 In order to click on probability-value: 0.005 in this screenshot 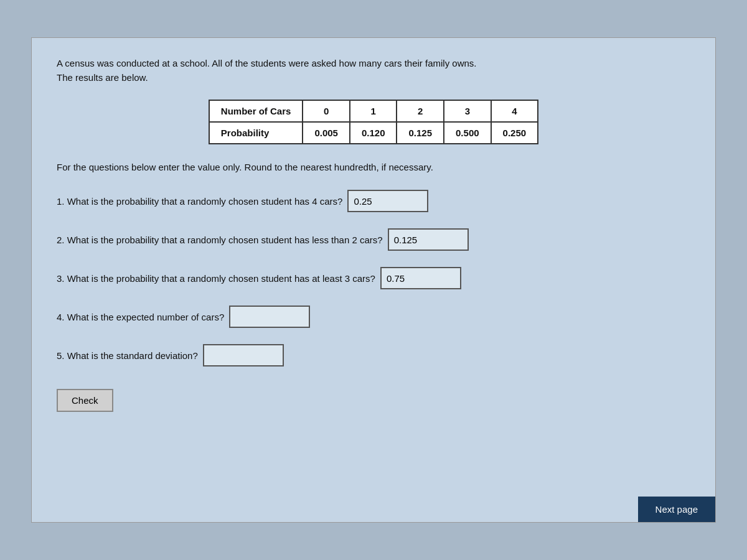, I will do `click(326, 133)`.